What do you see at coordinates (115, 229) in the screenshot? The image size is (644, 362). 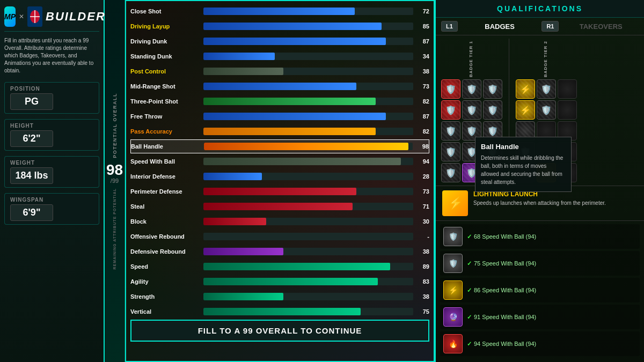 I see `remaining-label: REMAINING ATTRIBUTE POTENTIAL` at bounding box center [115, 229].